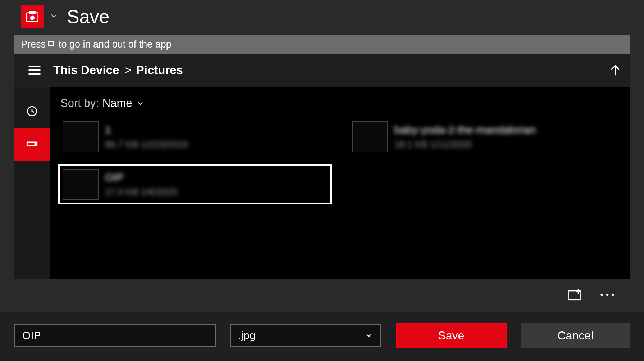  Describe the element at coordinates (485, 137) in the screenshot. I see `file-item: baby-yoda-2-the-mandalorian18.1 KB 1/11/…` at that location.